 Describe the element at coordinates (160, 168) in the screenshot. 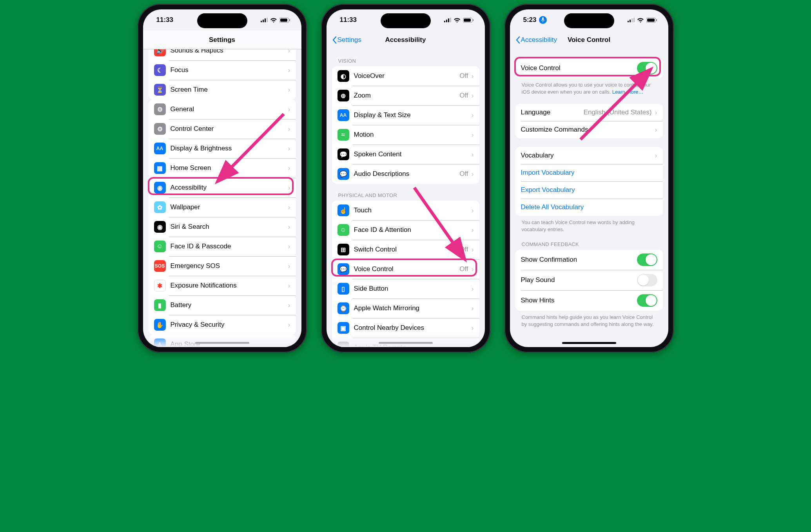

I see `grid-icon: ▦` at that location.